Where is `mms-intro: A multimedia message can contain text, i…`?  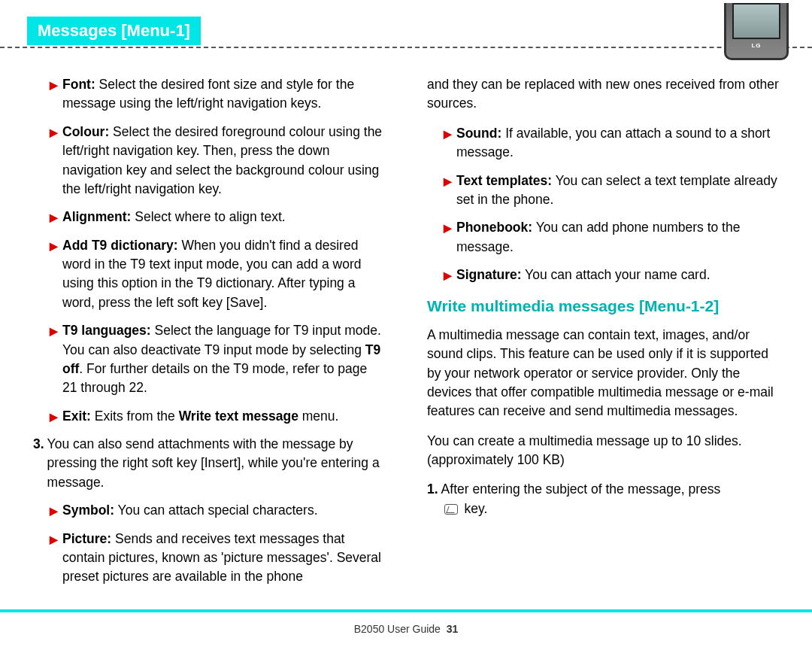 mms-intro: A multimedia message can contain text, i… is located at coordinates (603, 373).